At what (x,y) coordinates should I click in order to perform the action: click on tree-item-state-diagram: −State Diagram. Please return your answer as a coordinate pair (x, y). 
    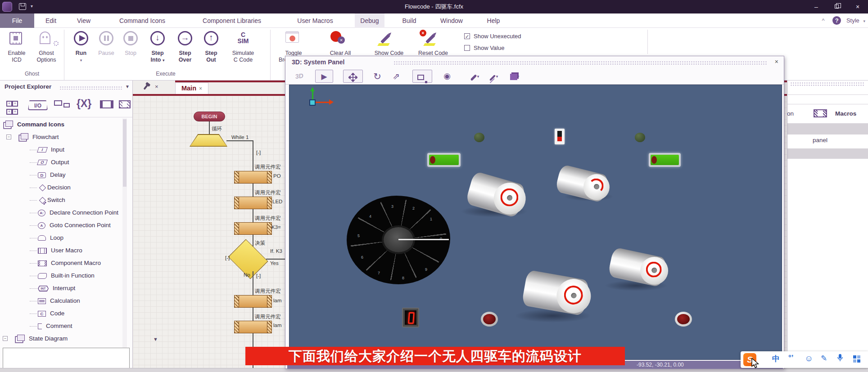
    Looking at the image, I should click on (63, 339).